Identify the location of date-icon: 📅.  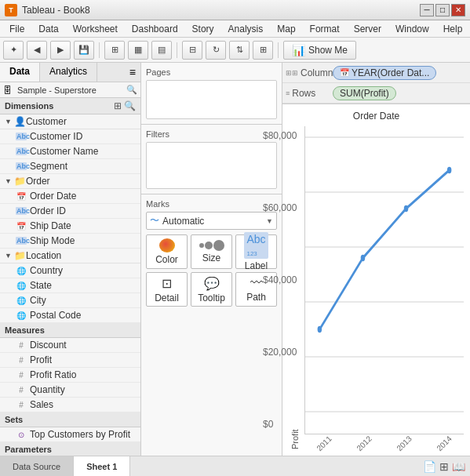
(21, 196).